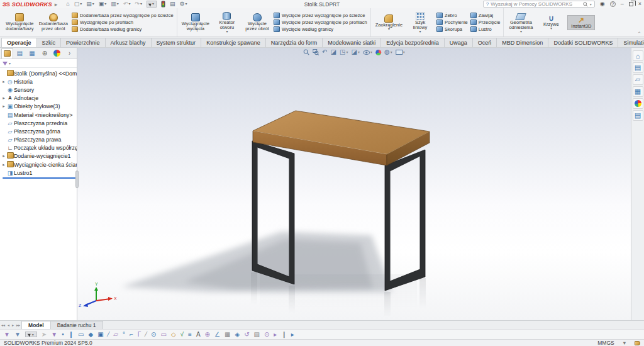 The image size is (644, 346). I want to click on extruded-cut-button: Wyciągnięciewycięcia, so click(196, 23).